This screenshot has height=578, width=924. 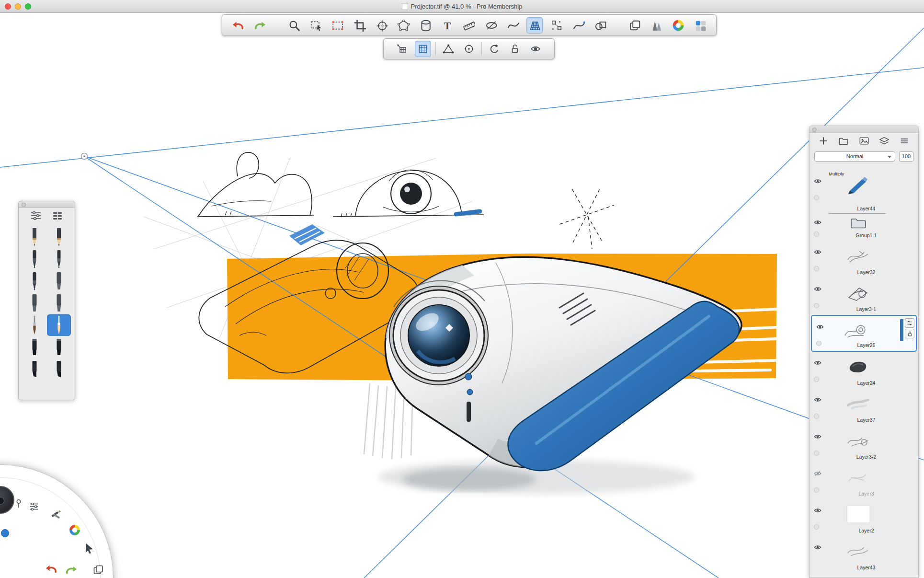 What do you see at coordinates (75, 530) in the screenshot?
I see `wheel-color-wheel-icon` at bounding box center [75, 530].